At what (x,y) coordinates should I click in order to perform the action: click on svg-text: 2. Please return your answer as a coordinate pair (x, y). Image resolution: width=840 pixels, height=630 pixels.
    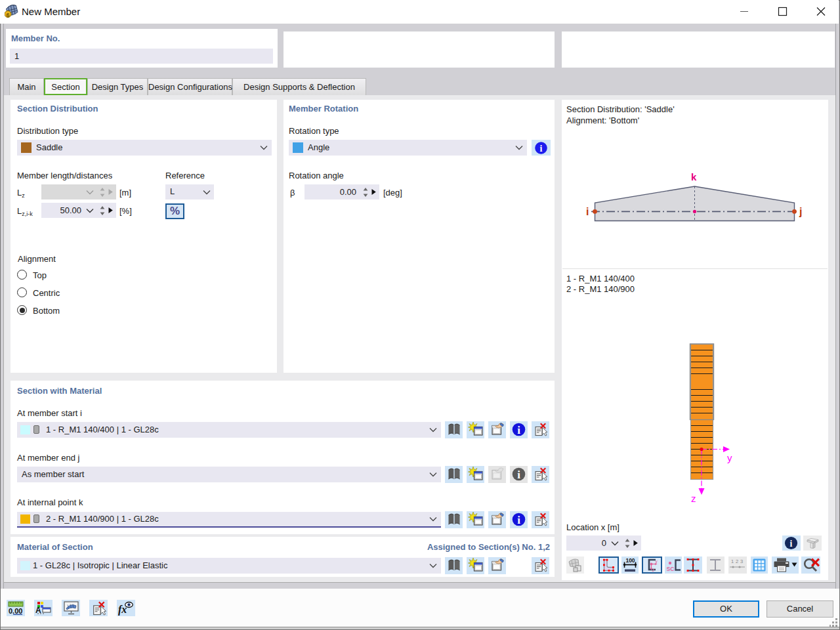
    Looking at the image, I should click on (737, 562).